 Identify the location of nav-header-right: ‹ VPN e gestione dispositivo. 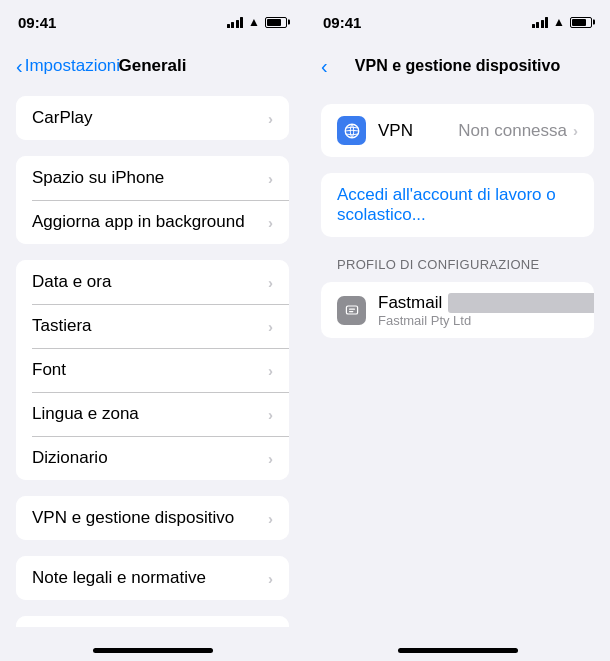
(458, 66).